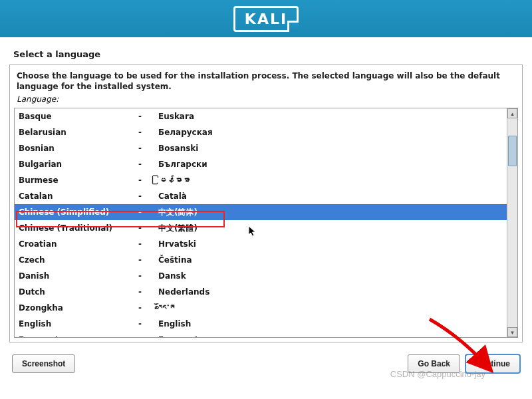 This screenshot has width=532, height=399. What do you see at coordinates (261, 324) in the screenshot?
I see `language-row: English-English` at bounding box center [261, 324].